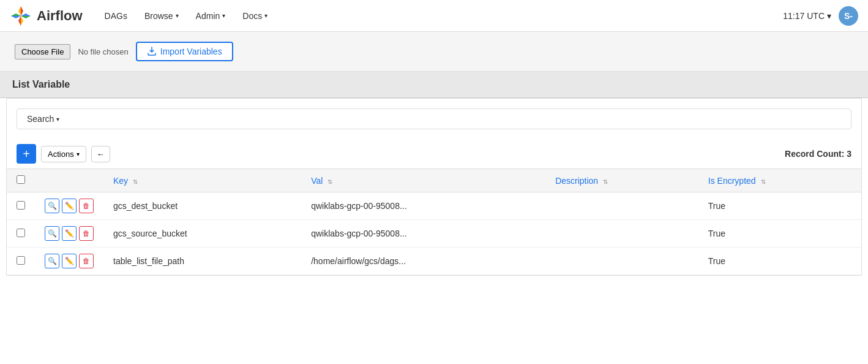  I want to click on add-button: +, so click(26, 154).